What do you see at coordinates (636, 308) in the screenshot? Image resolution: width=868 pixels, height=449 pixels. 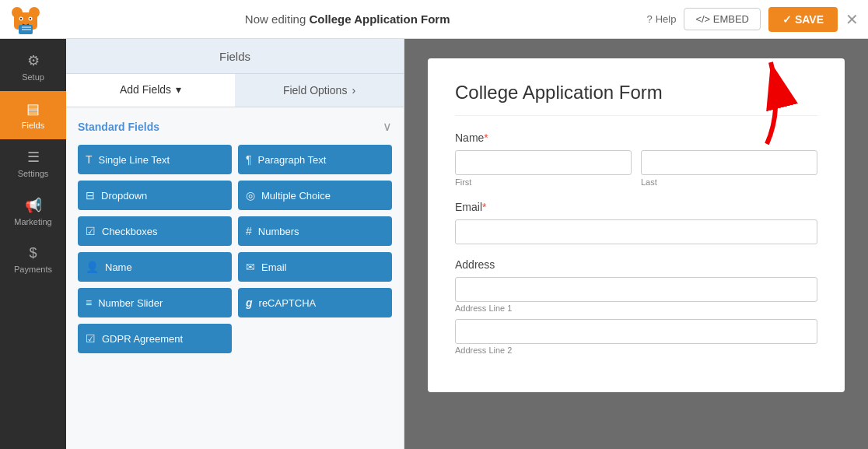 I see `address-line1-sublabel: Address Line 1` at bounding box center [636, 308].